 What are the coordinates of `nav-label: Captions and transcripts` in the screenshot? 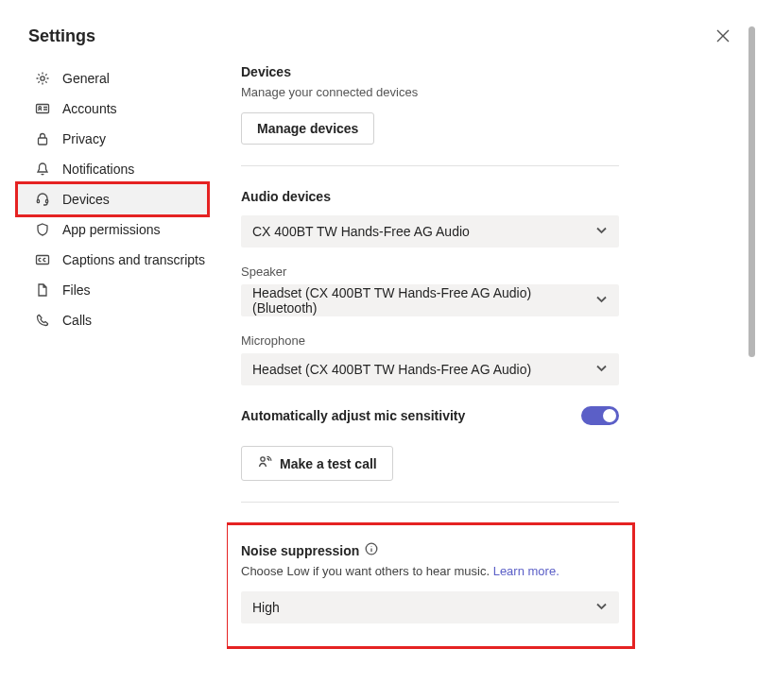 It's located at (134, 260).